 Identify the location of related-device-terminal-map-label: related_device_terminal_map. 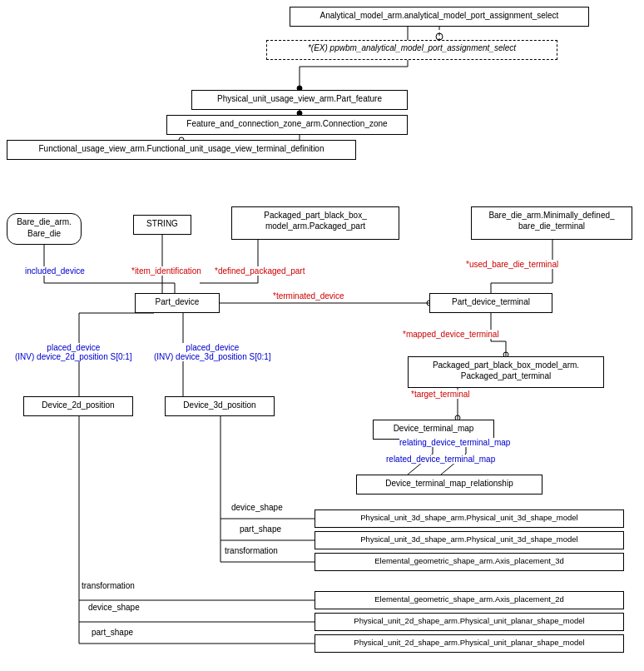
(441, 460).